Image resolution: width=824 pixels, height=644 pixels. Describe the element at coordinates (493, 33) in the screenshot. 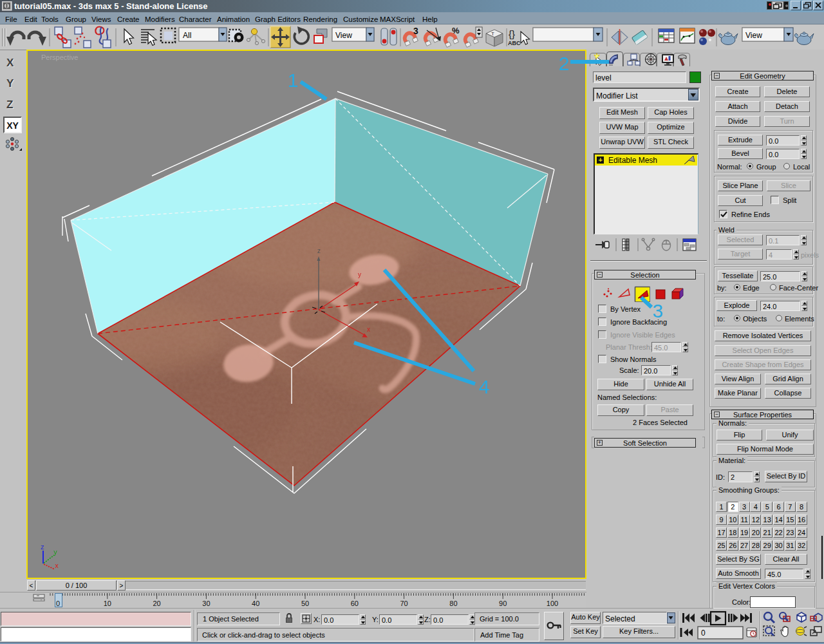

I see `svg-text: T` at that location.